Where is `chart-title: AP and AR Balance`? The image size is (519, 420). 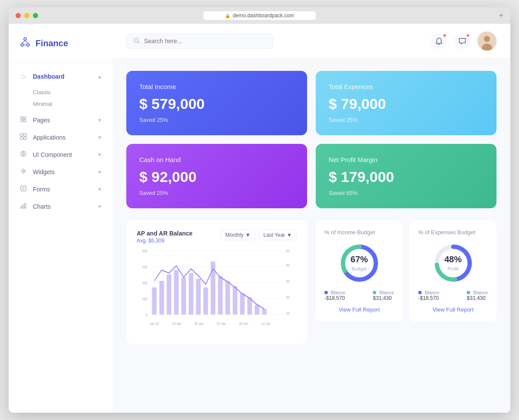 chart-title: AP and AR Balance is located at coordinates (164, 233).